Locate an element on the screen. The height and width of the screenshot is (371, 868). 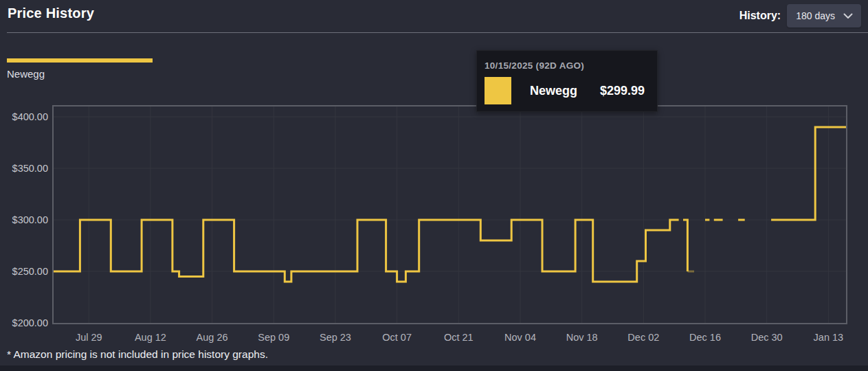
legend-label: Newegg is located at coordinates (80, 74).